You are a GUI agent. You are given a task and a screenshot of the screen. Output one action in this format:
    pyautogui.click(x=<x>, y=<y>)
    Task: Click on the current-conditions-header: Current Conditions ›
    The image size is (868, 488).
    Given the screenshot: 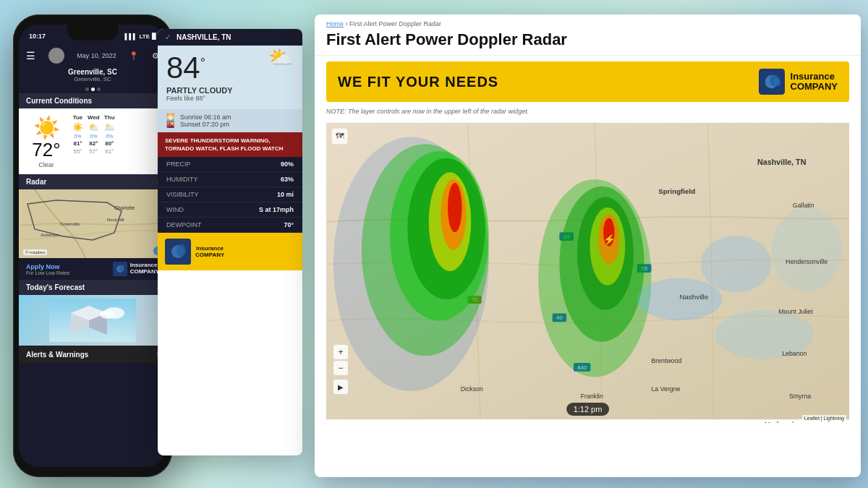 What is the action you would take?
    pyautogui.click(x=93, y=101)
    